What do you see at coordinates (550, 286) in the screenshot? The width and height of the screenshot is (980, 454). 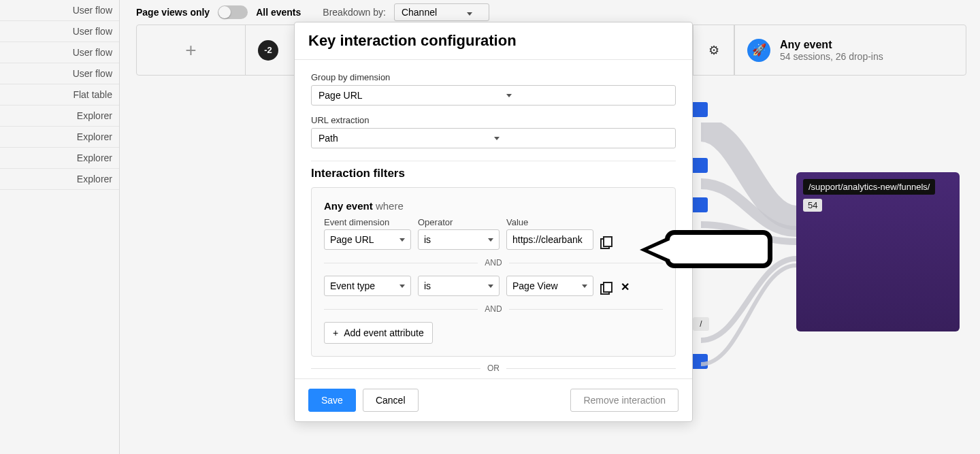 I see `value-select: Page View` at bounding box center [550, 286].